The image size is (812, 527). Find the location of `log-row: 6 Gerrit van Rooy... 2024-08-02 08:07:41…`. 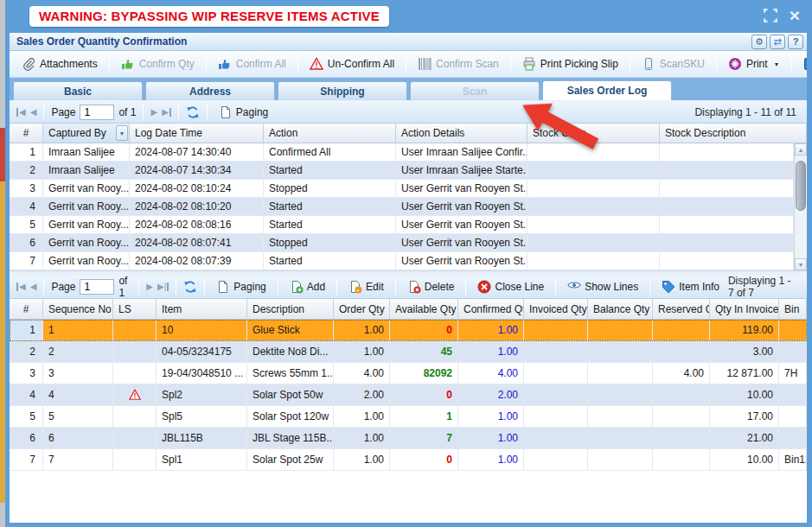

log-row: 6 Gerrit van Rooy... 2024-08-02 08:07:41… is located at coordinates (401, 244).